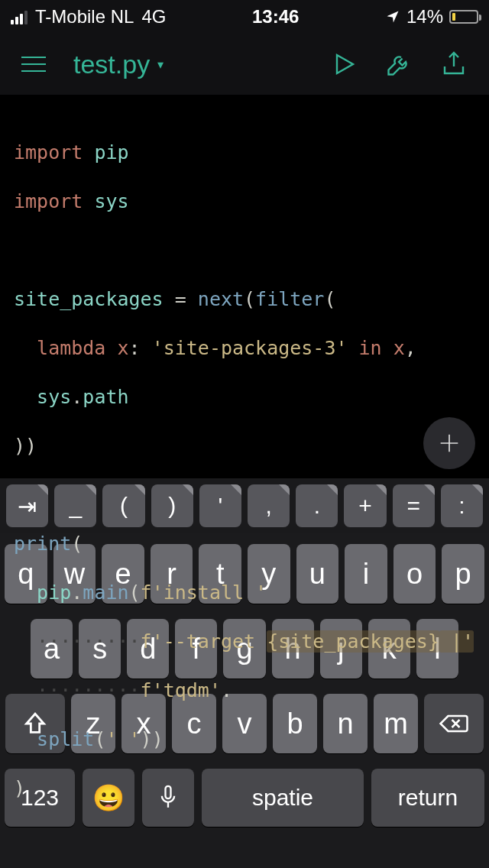 The image size is (489, 868). Describe the element at coordinates (244, 789) in the screenshot. I see `code-line: )` at that location.